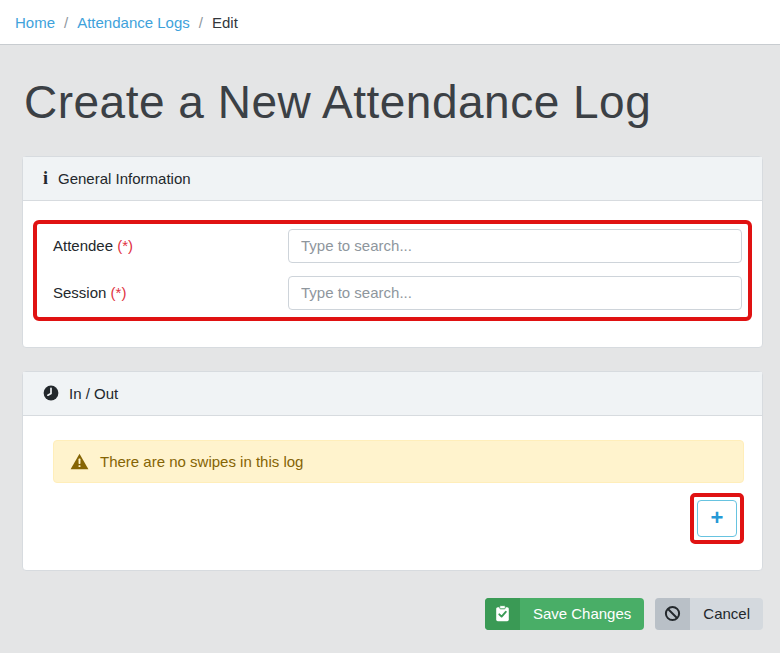  What do you see at coordinates (672, 614) in the screenshot?
I see `ban-icon` at bounding box center [672, 614].